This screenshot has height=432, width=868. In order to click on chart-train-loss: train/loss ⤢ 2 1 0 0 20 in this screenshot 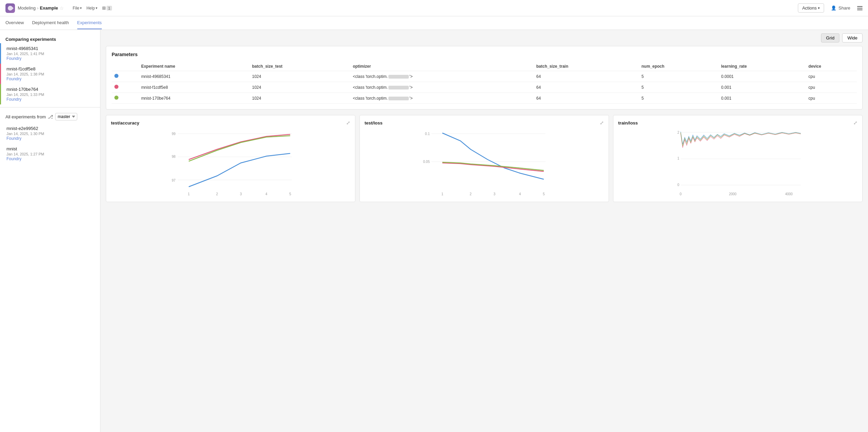, I will do `click(738, 159)`.